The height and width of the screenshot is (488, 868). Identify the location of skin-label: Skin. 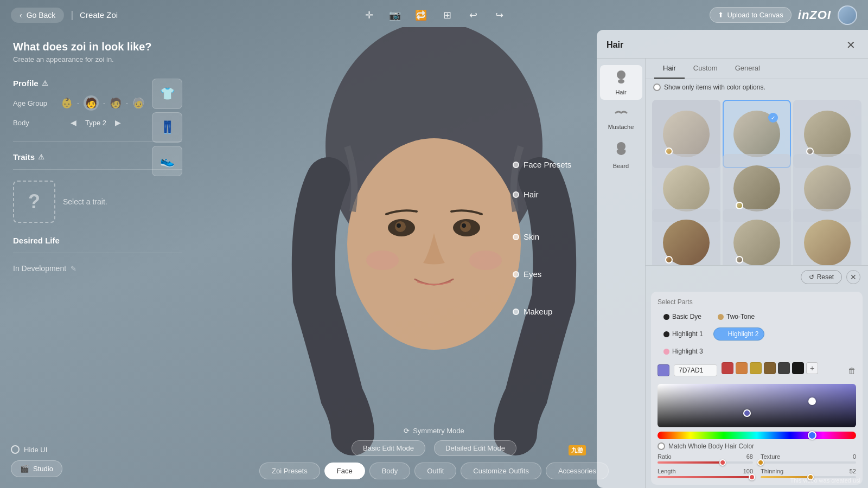
(526, 236).